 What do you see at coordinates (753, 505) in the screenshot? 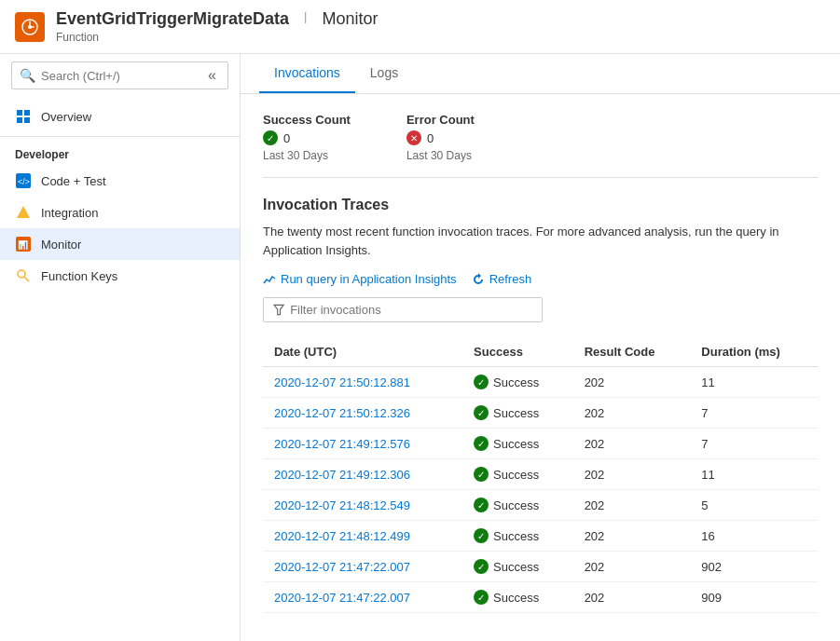
I see `cell-duration: 5` at bounding box center [753, 505].